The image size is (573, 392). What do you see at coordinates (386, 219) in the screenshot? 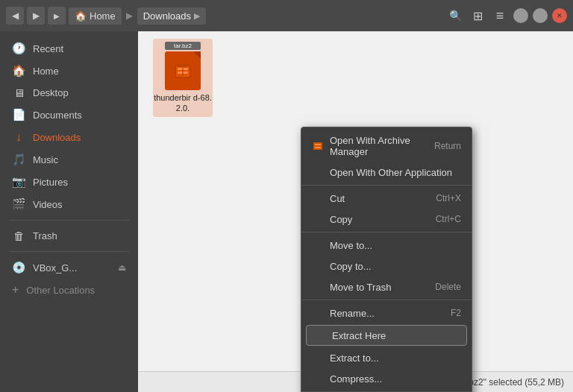
I see `ctx-copy: Copy Ctrl+C` at bounding box center [386, 219].